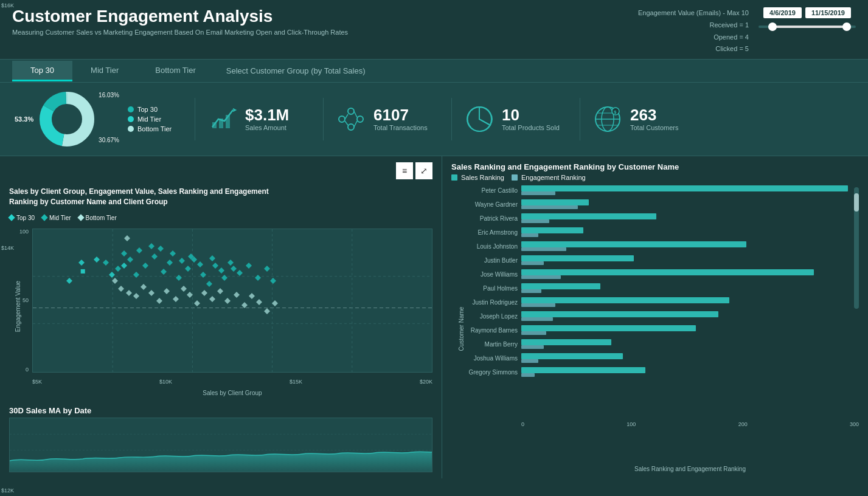 The height and width of the screenshot is (496, 868). What do you see at coordinates (807, 27) in the screenshot?
I see `slider-track` at bounding box center [807, 27].